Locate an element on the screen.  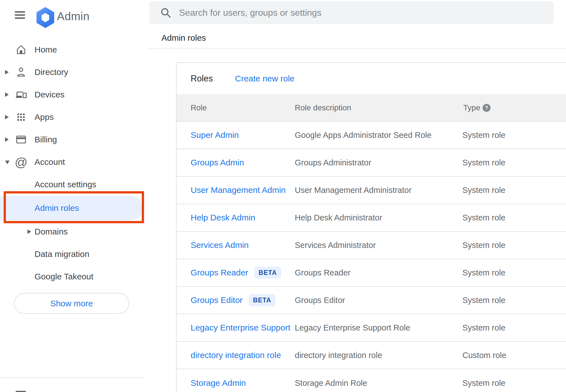
role-link: Groups Editor is located at coordinates (217, 300).